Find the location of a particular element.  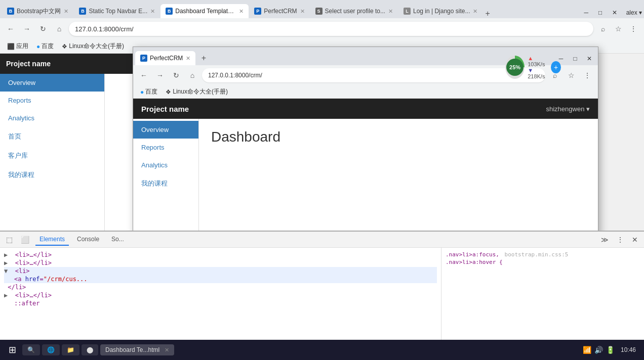

outer-sidebar-home: 首页 is located at coordinates (52, 137).